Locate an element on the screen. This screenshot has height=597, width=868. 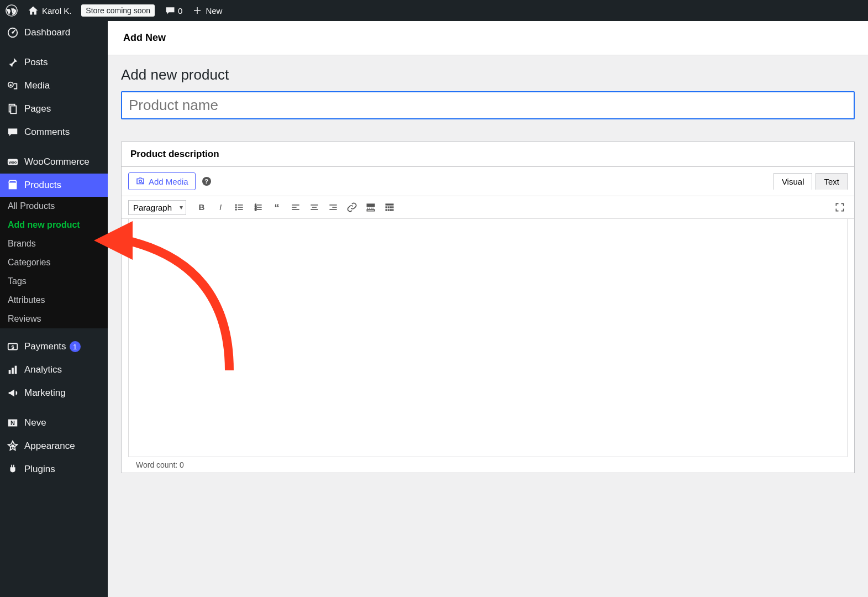
sidebar-item-plugins: Plugins is located at coordinates (54, 469).